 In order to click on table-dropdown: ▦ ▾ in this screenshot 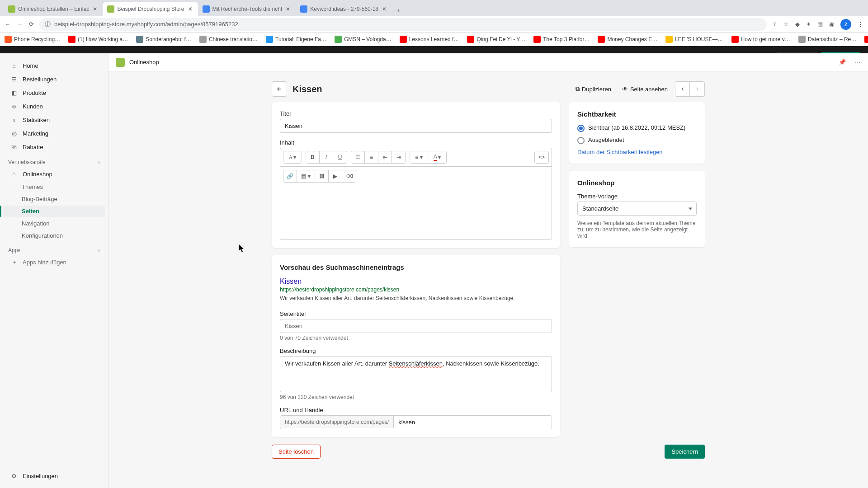, I will do `click(306, 176)`.